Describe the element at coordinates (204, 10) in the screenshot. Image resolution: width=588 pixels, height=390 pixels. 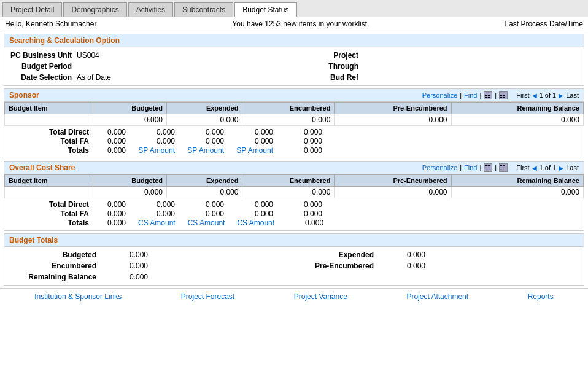
I see `tab-subcontracts: Subcontracts` at that location.